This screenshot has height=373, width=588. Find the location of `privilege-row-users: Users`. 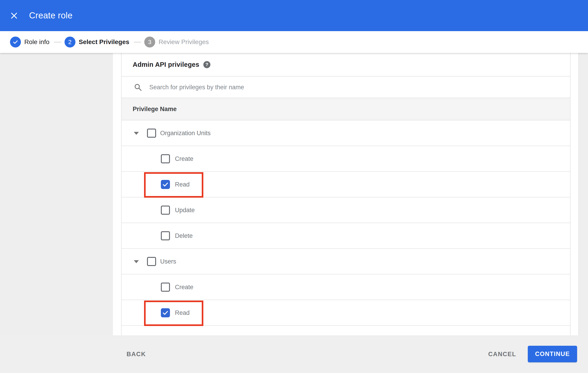

privilege-row-users: Users is located at coordinates (346, 262).